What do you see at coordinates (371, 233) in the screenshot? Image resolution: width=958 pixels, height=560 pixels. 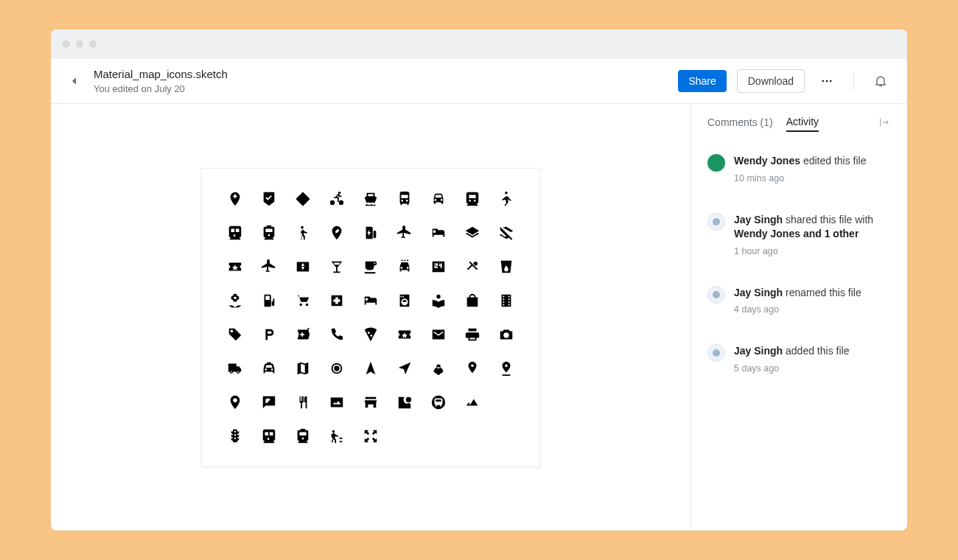 I see `ev-station-icon` at bounding box center [371, 233].